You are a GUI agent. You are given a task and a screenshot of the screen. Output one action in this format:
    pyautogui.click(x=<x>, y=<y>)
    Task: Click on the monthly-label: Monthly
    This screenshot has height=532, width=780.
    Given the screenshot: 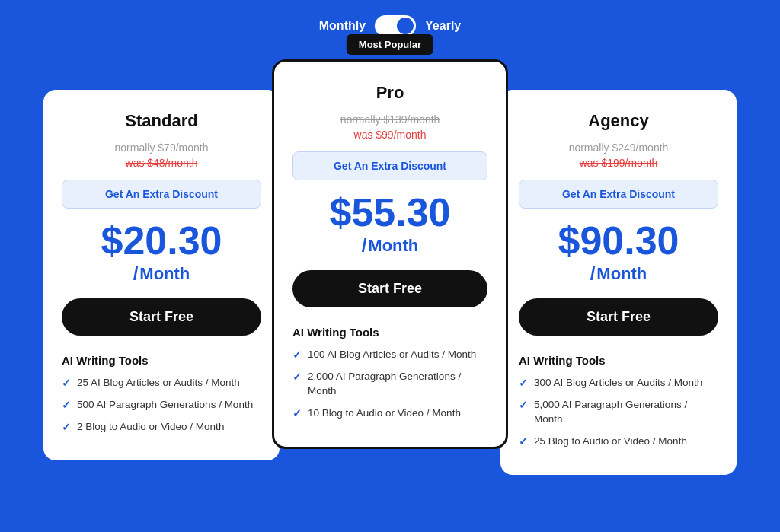 What is the action you would take?
    pyautogui.click(x=343, y=26)
    